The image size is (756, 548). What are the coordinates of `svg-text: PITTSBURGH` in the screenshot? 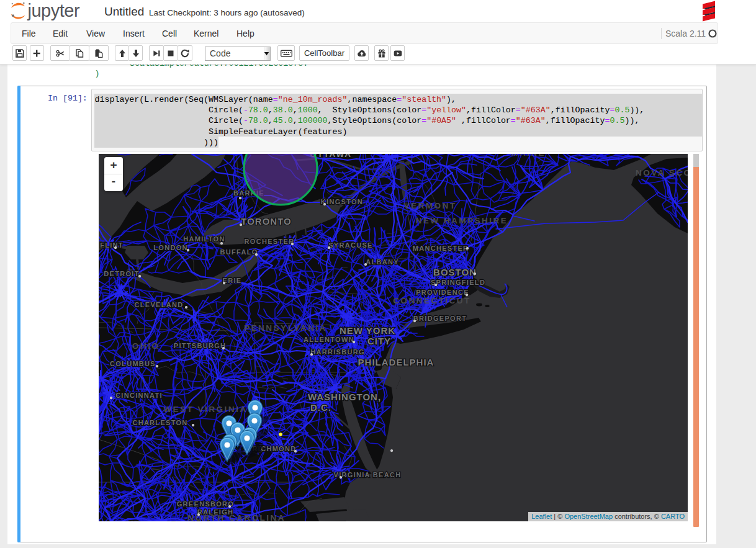 It's located at (200, 346).